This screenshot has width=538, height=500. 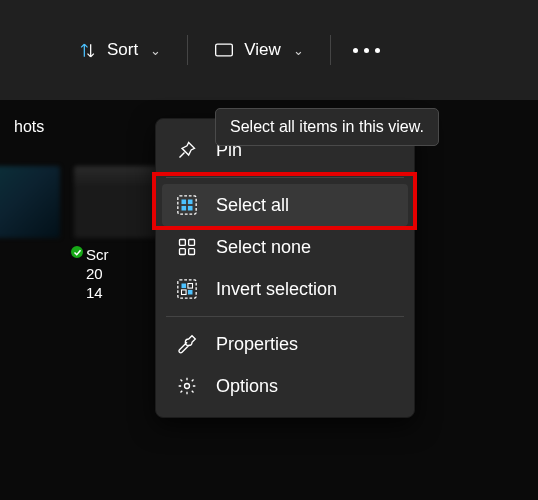 What do you see at coordinates (187, 289) in the screenshot?
I see `invert-selection-icon` at bounding box center [187, 289].